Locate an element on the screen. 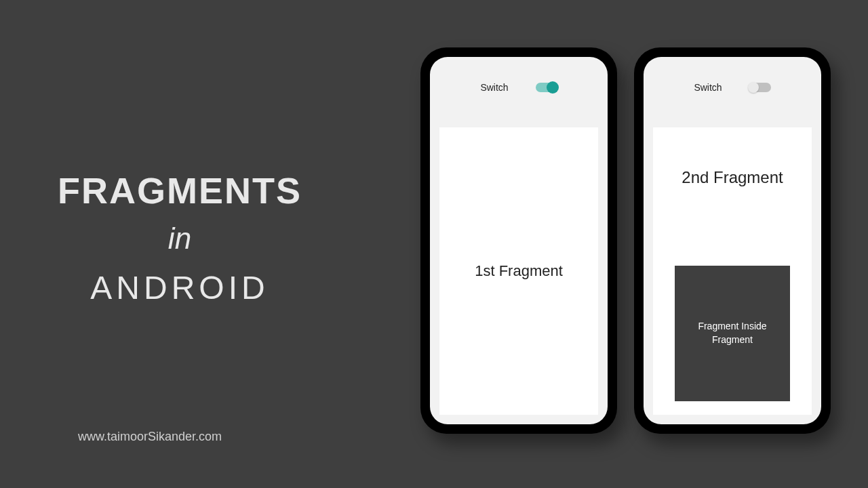 This screenshot has height=488, width=868. fragment-container-2: 2nd Fragment Fragment Inside Fragment is located at coordinates (732, 271).